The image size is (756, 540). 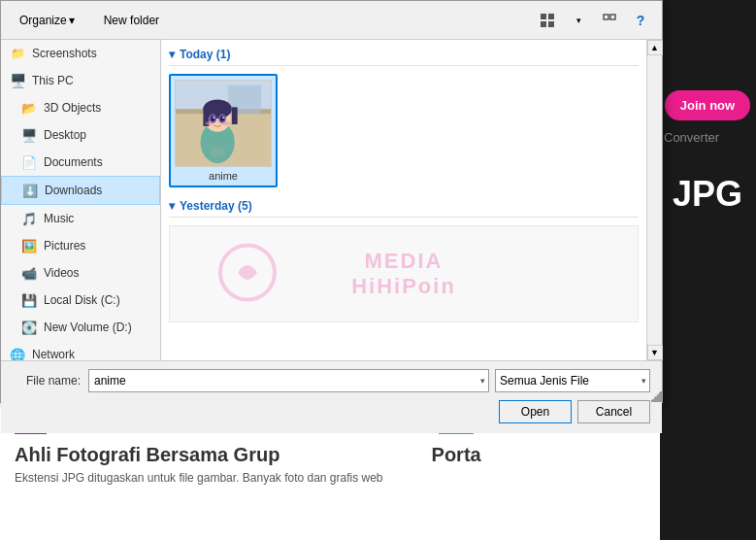 What do you see at coordinates (64, 246) in the screenshot?
I see `sidebar-item-label: Pictures` at bounding box center [64, 246].